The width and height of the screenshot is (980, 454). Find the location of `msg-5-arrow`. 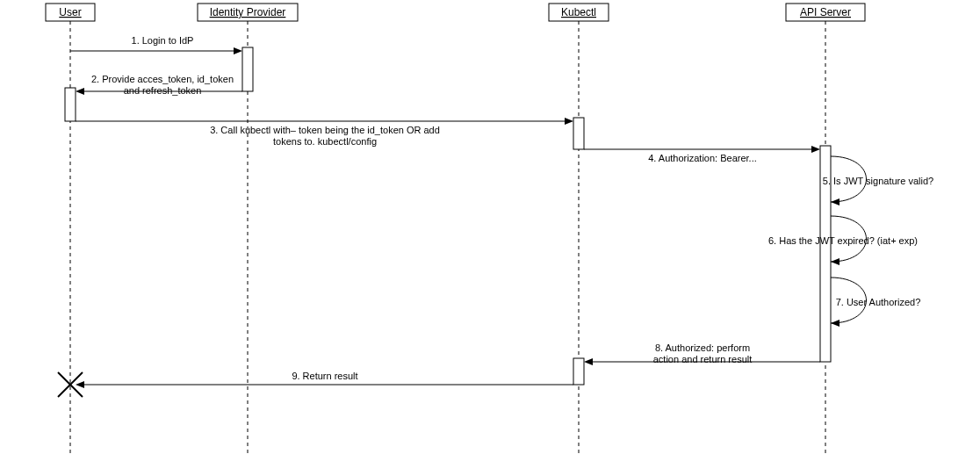

msg-5-arrow is located at coordinates (835, 202).